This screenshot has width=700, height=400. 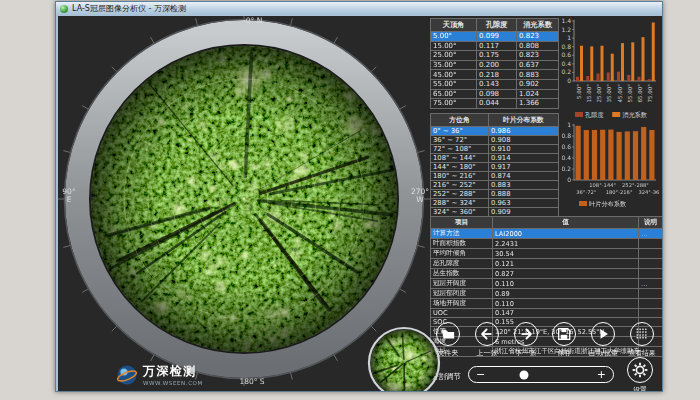 What do you see at coordinates (526, 353) in the screenshot?
I see `button-label: 下一张` at bounding box center [526, 353].